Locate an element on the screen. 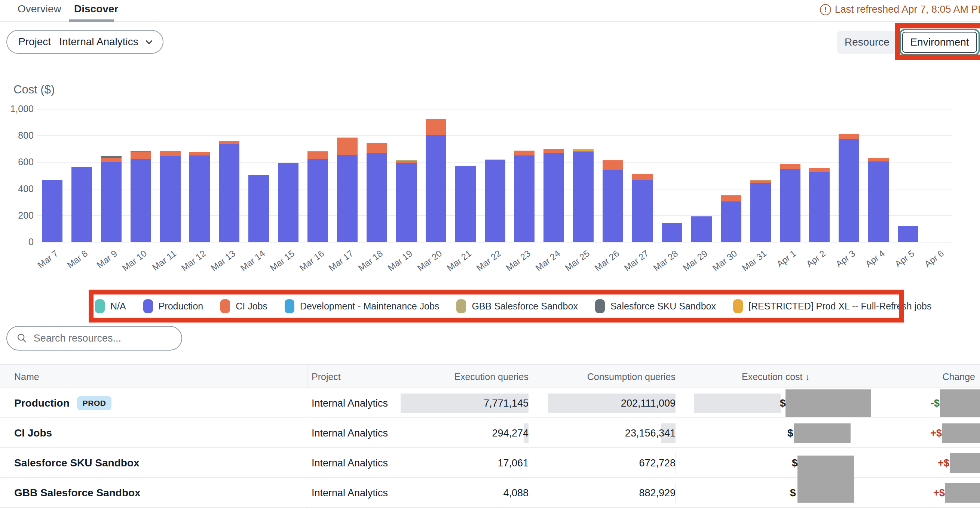 This screenshot has height=509, width=980. table-row: Salesforce SKU SandboxInternal Analytics… is located at coordinates (490, 463).